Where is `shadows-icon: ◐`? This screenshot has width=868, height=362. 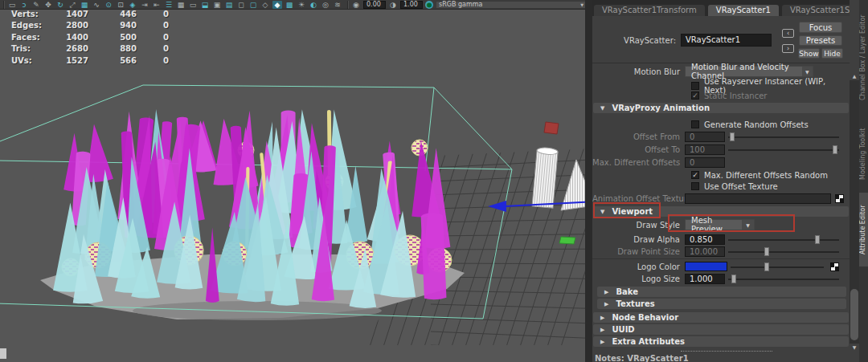
shadows-icon: ◐ is located at coordinates (313, 5).